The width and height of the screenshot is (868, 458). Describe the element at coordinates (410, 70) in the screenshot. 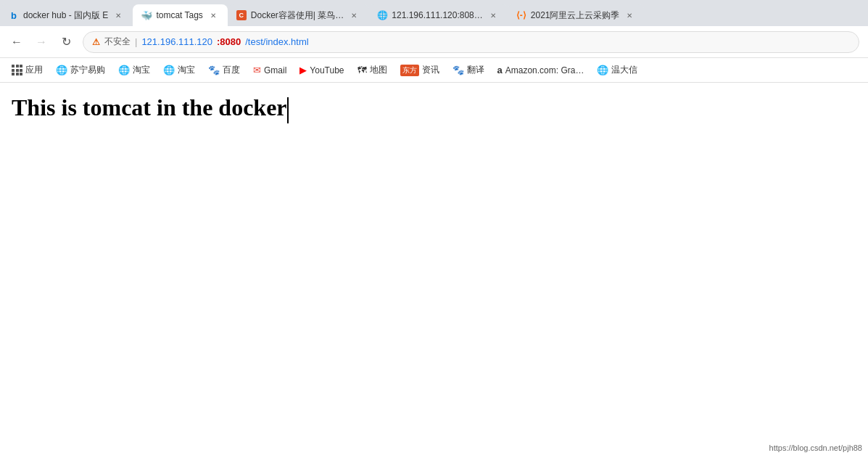

I see `news-icon: 东方` at that location.